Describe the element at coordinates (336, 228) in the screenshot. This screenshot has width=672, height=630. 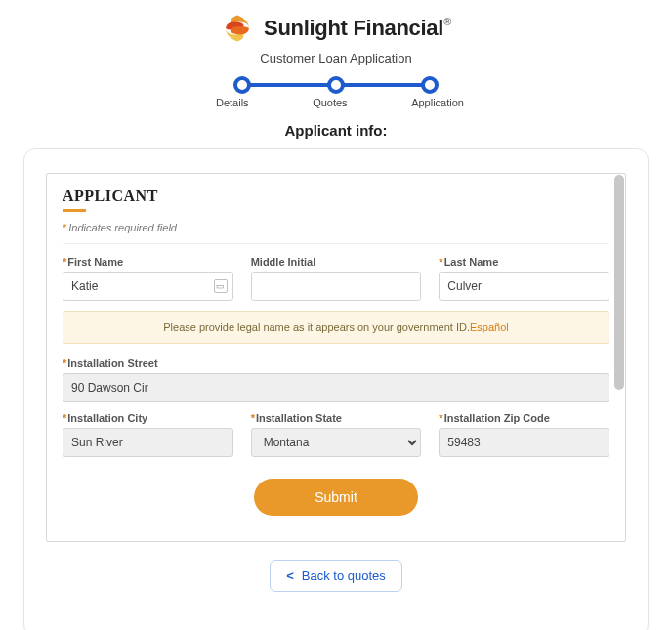
I see `required-note: *Indicates required field` at that location.